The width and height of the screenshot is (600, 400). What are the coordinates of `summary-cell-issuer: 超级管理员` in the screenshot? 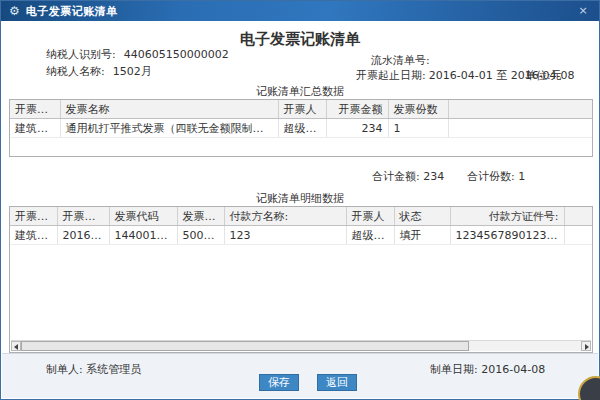 It's located at (302, 128).